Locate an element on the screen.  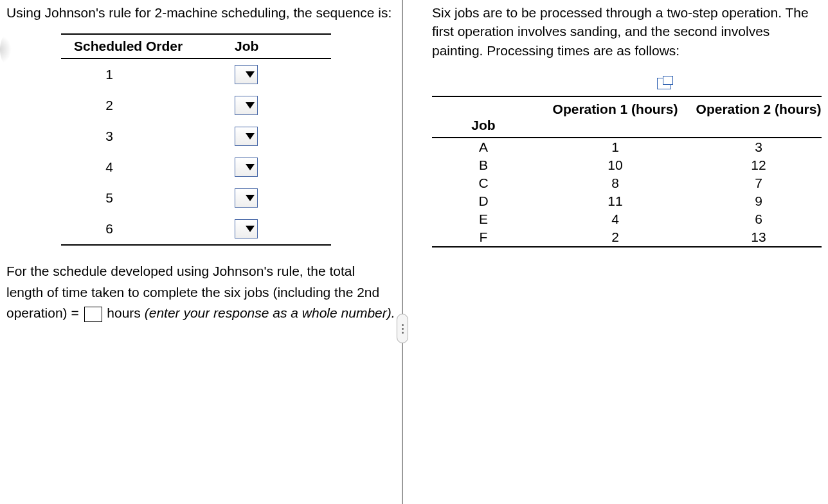
cell-op2: 6 is located at coordinates (759, 219).